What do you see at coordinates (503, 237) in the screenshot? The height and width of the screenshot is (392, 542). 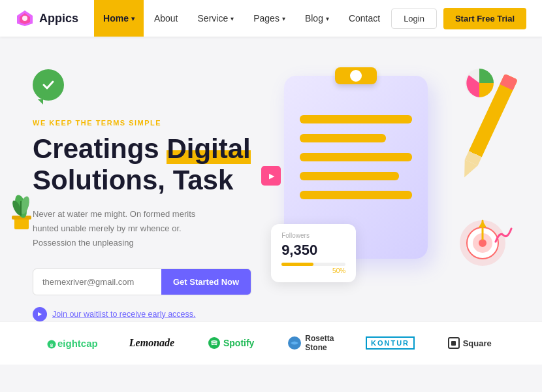 I see `arrow-decoration` at bounding box center [503, 237].